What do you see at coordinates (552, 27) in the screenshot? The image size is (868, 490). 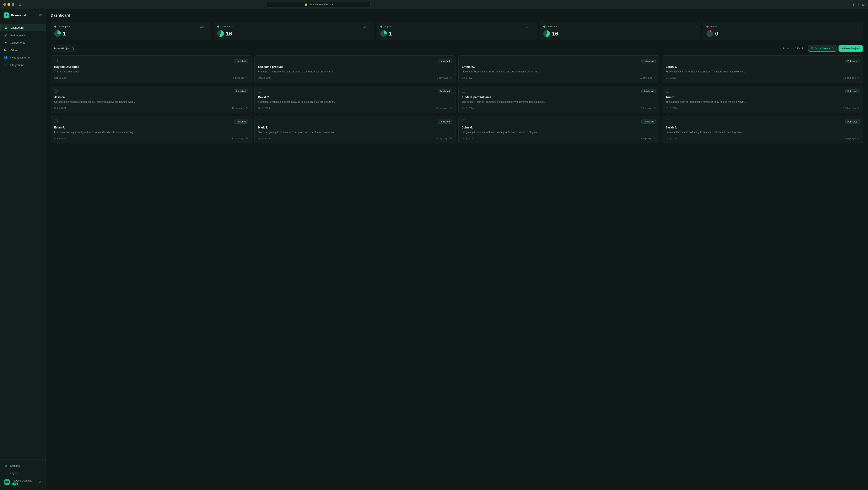 I see `stat-label: Published` at bounding box center [552, 27].